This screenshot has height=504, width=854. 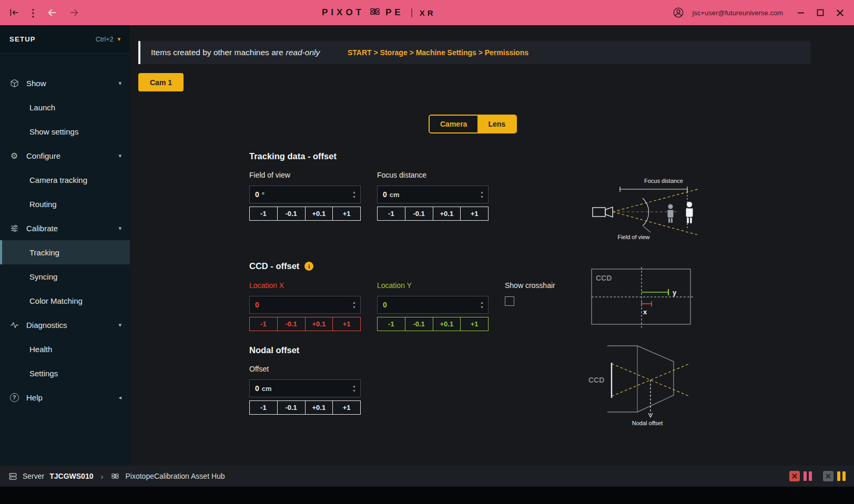 I want to click on field-of-view-input: 0 ° ▲▼, so click(x=305, y=194).